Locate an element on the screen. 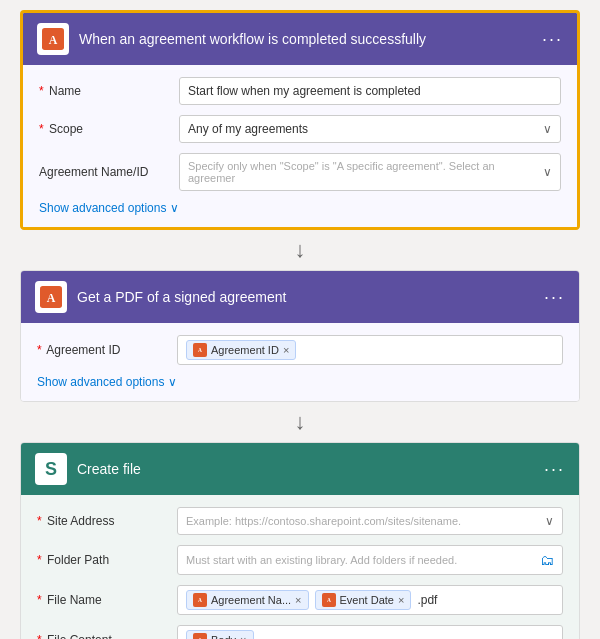  tag-acrobat-icon-3: A is located at coordinates (329, 600).